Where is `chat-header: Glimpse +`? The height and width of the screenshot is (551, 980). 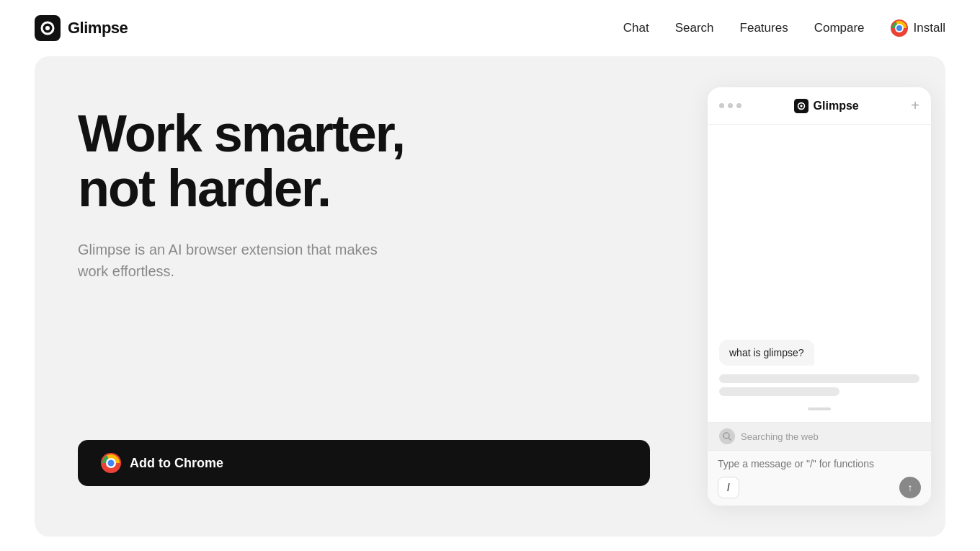
chat-header: Glimpse + is located at coordinates (819, 106).